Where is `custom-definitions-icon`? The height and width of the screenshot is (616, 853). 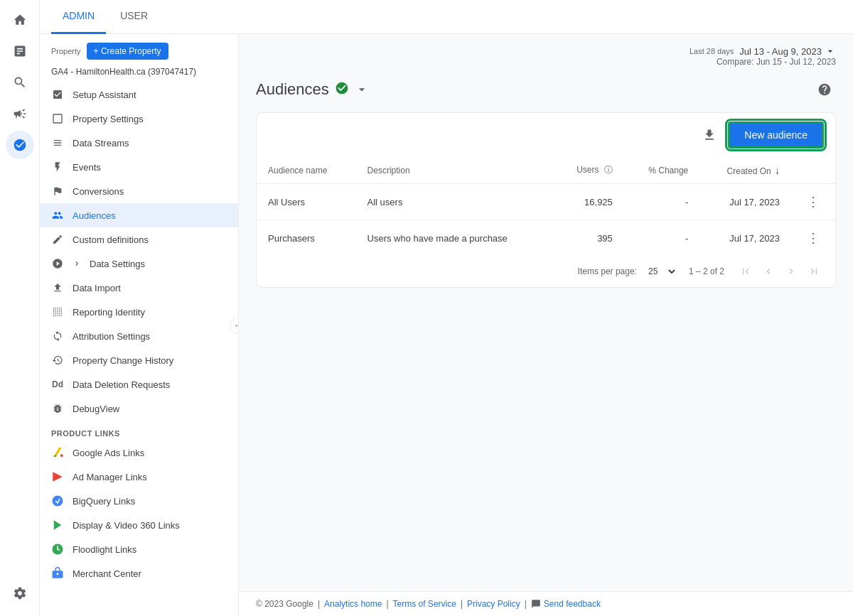
custom-definitions-icon is located at coordinates (58, 239).